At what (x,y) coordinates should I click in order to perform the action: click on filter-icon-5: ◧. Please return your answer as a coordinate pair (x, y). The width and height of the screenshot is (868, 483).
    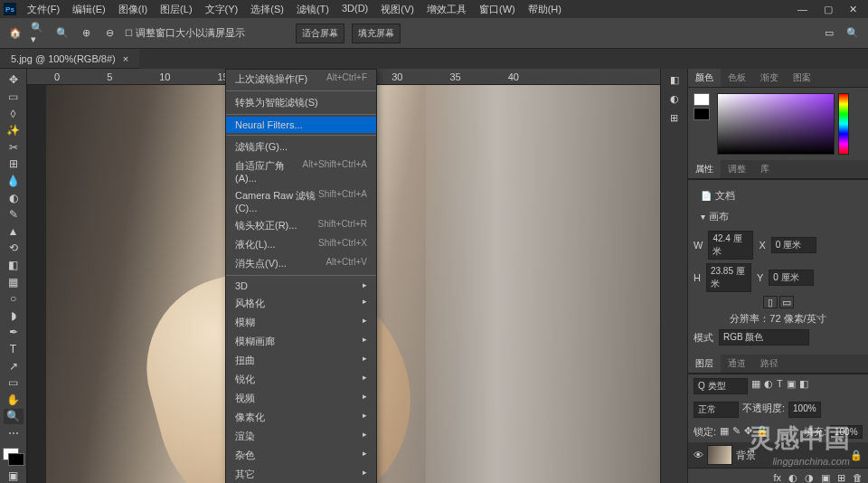
    Looking at the image, I should click on (804, 386).